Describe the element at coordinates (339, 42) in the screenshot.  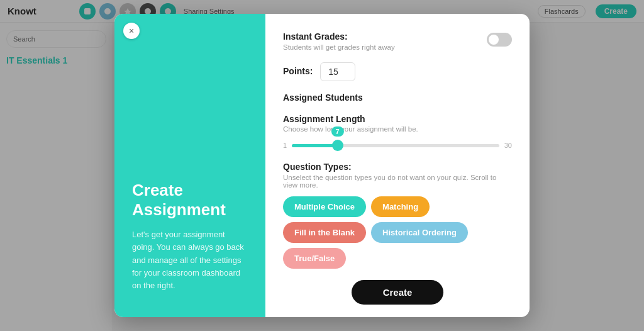
I see `instant-grades-text: Instant Grades: Students will get grades…` at that location.